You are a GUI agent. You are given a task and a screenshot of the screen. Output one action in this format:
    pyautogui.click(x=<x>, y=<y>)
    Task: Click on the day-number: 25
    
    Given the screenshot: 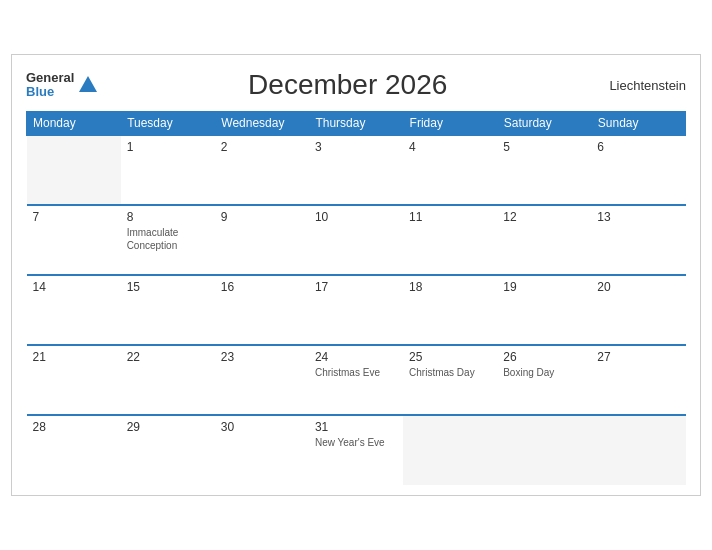 What is the action you would take?
    pyautogui.click(x=450, y=357)
    